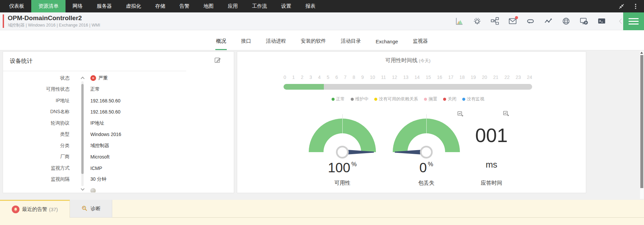 This screenshot has width=644, height=225. Describe the element at coordinates (621, 6) in the screenshot. I see `collapse-icon` at that location.